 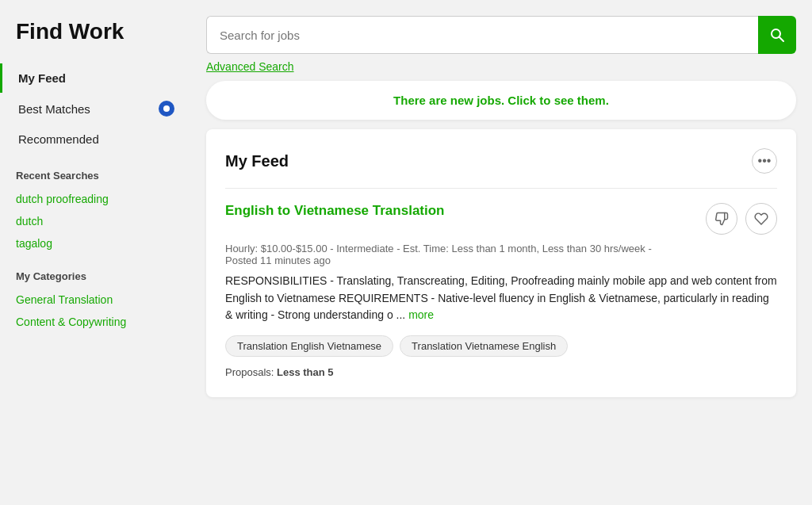 What do you see at coordinates (95, 140) in the screenshot?
I see `sidebar-item-recommended: Recommended` at bounding box center [95, 140].